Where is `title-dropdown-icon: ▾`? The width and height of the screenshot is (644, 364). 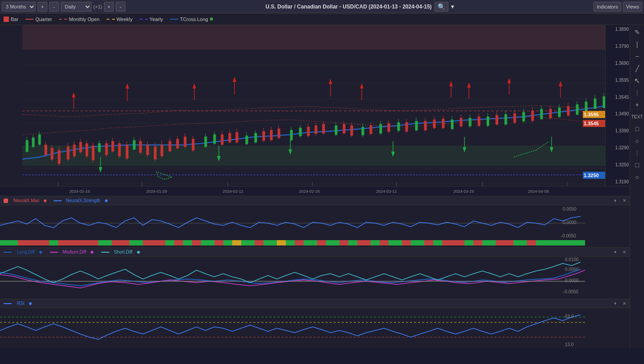
title-dropdown-icon: ▾ is located at coordinates (452, 7).